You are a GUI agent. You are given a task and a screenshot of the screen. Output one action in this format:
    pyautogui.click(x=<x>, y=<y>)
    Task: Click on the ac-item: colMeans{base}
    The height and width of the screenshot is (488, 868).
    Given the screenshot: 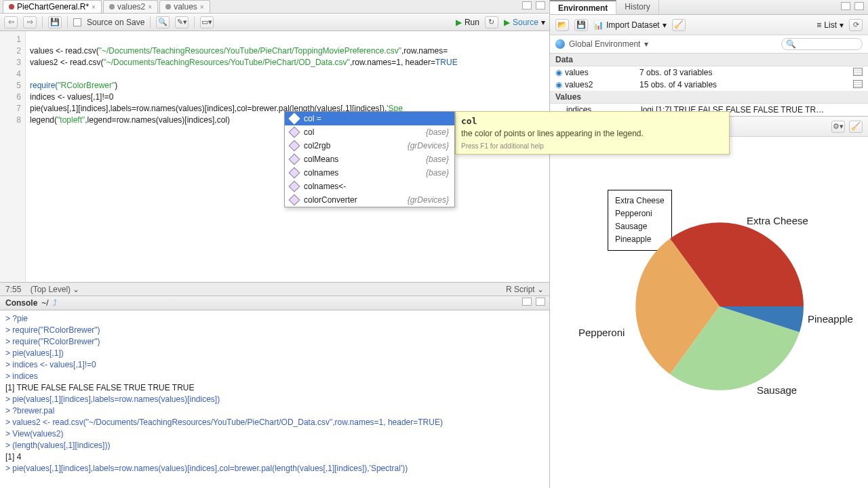 What is the action you would take?
    pyautogui.click(x=370, y=159)
    